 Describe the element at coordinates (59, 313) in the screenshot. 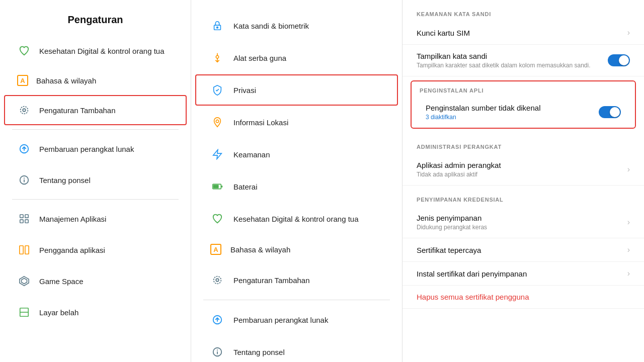

I see `sidebar-label-layar: Layar belah` at that location.